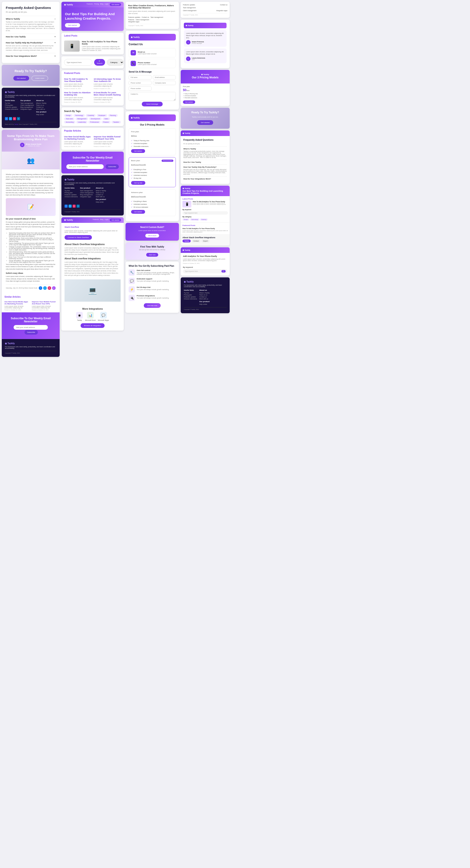 The image size is (470, 868). Describe the element at coordinates (68, 115) in the screenshot. I see `tag-design: Design` at that location.